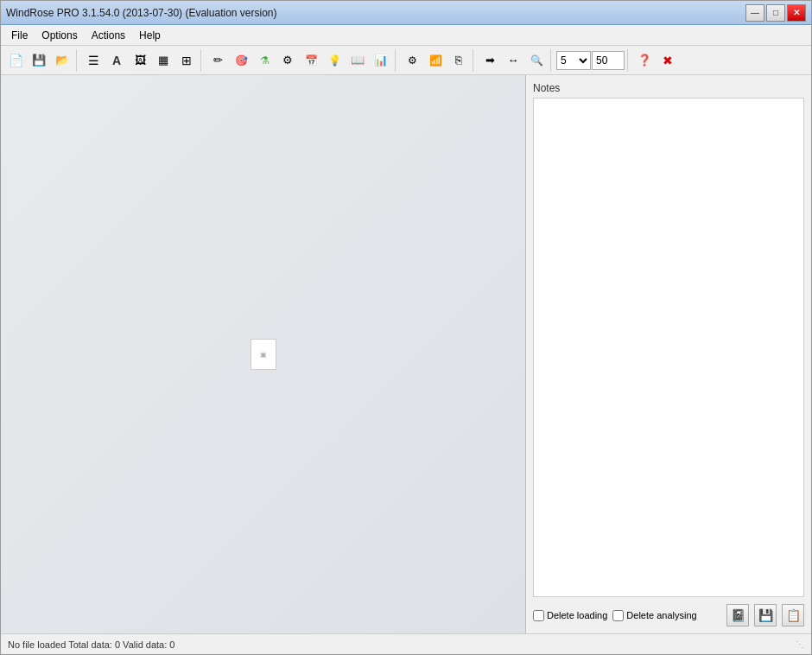  I want to click on image-icon, so click(140, 60).